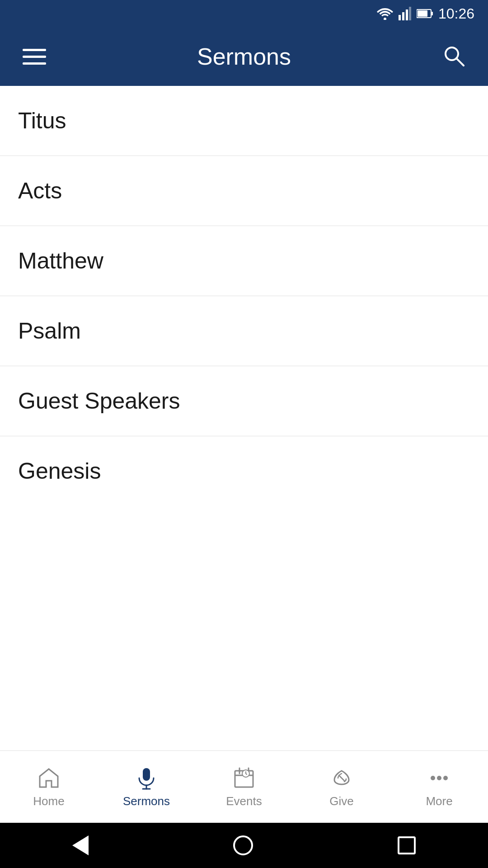 This screenshot has width=488, height=868. Describe the element at coordinates (49, 778) in the screenshot. I see `home-icon` at that location.